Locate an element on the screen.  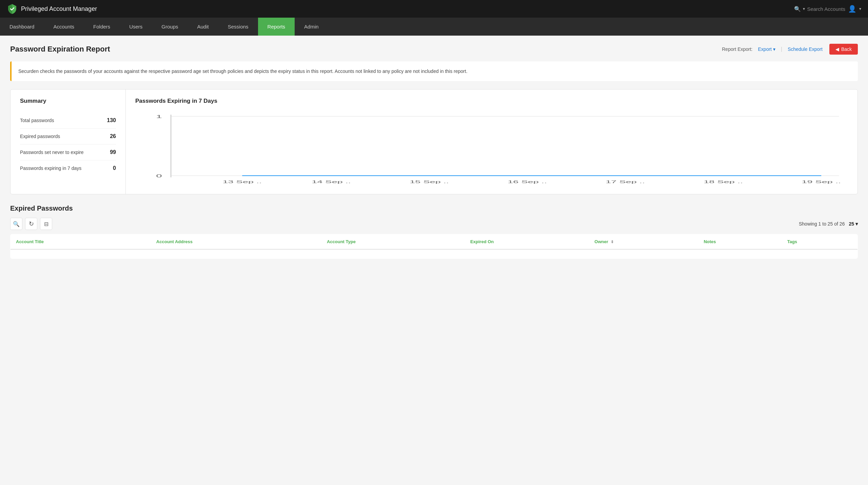
search-placeholder: Search Accounts is located at coordinates (826, 9).